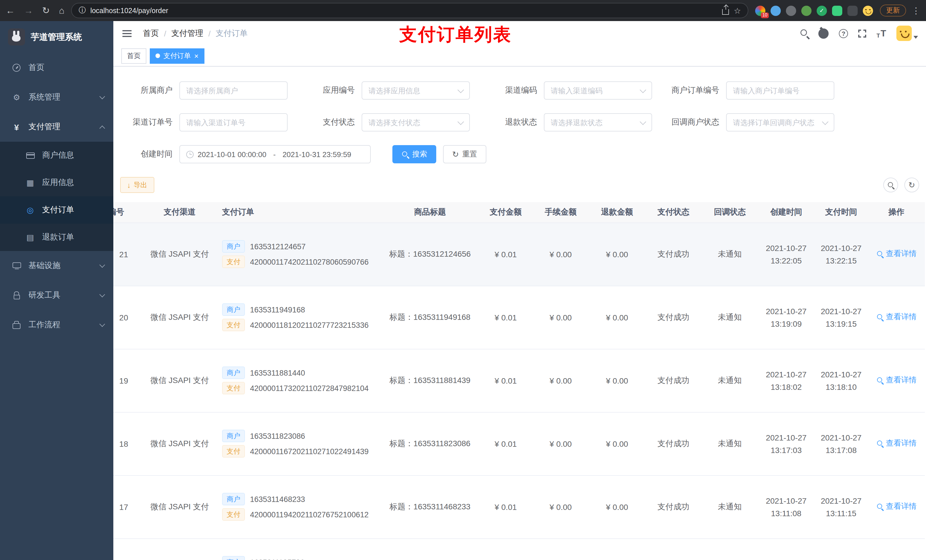 The image size is (926, 560). I want to click on table-header-row: 编号 支付渠道 支付订单 商品标题 支付金额 手续金额 退款金额 支付状态 回调…, so click(519, 212).